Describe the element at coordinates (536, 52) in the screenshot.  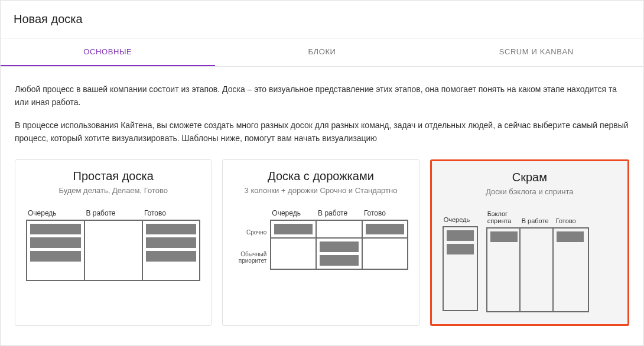
I see `tab-scrum-kanban: SCRUM И KANBAN` at that location.